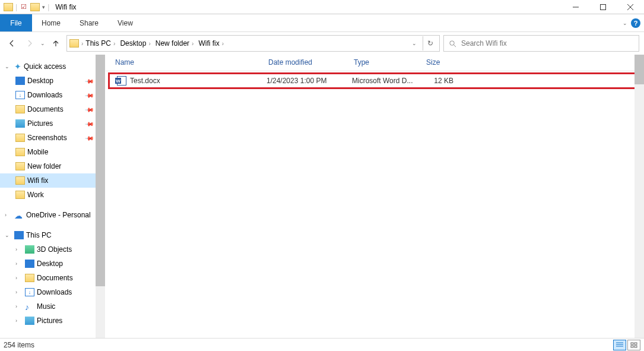 The width and height of the screenshot is (644, 351). I want to click on item-count: 254 items, so click(19, 345).